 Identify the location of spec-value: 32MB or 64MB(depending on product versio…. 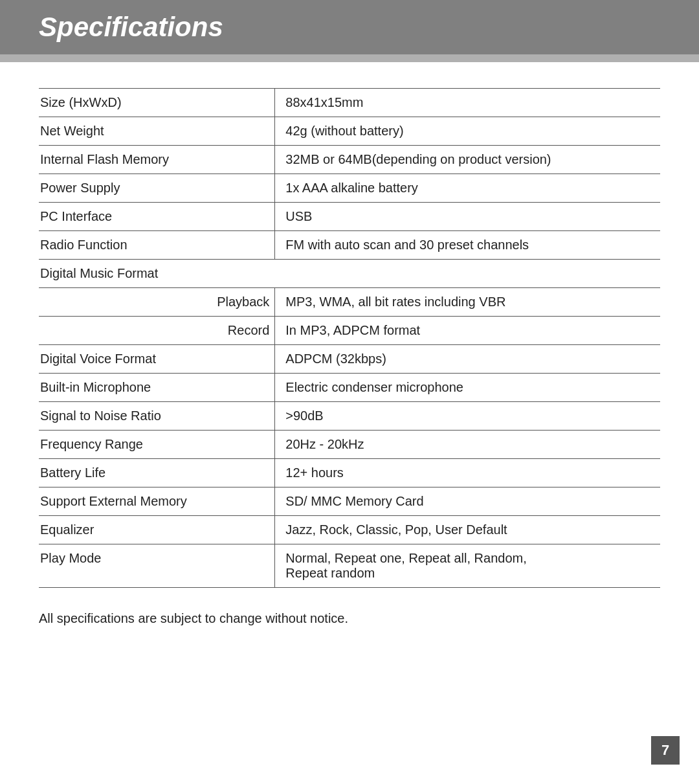
(467, 160).